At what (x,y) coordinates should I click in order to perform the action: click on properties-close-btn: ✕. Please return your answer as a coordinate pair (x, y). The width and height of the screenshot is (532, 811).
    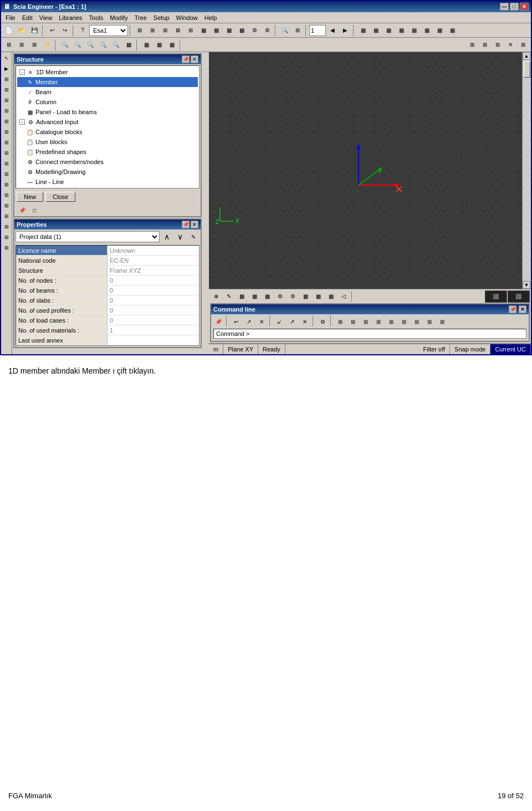
    Looking at the image, I should click on (195, 225).